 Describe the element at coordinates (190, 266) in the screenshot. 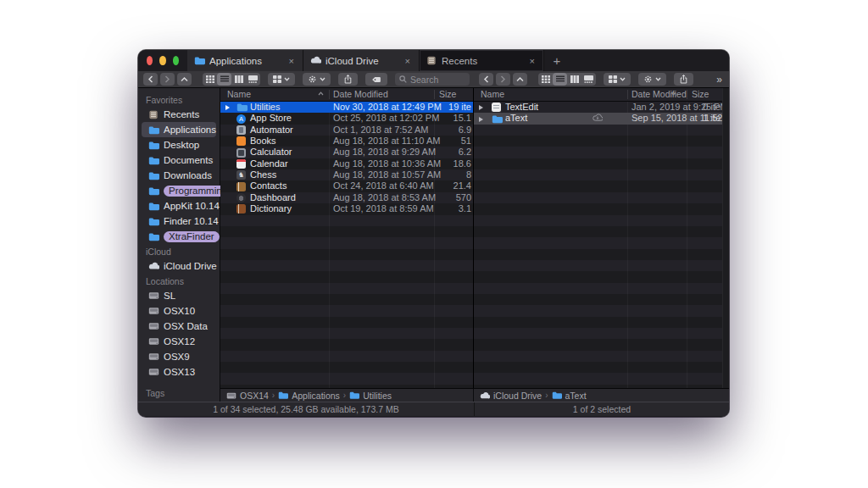

I see `sidebar-item-label: iCloud Drive` at that location.